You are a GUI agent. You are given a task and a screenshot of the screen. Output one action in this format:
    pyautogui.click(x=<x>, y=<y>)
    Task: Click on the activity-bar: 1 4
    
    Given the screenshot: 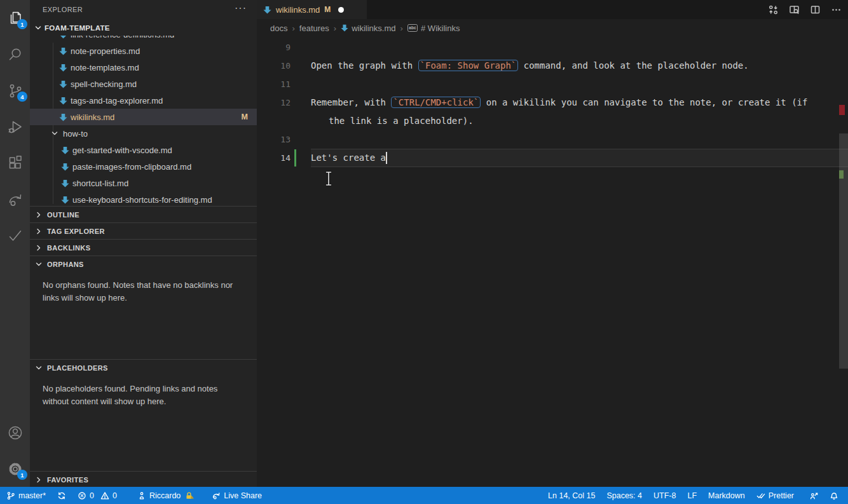 What is the action you would take?
    pyautogui.click(x=15, y=243)
    